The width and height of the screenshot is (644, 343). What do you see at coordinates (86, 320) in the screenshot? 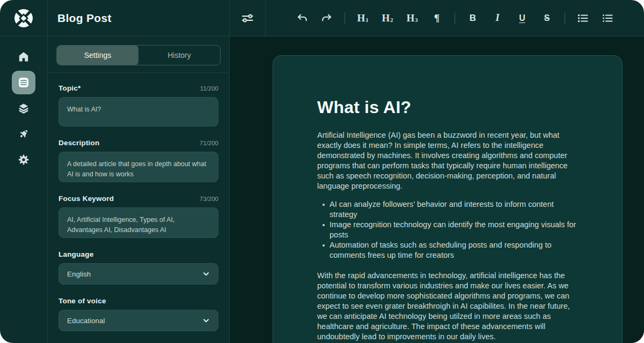
I see `tone-selected-value: Educational` at bounding box center [86, 320].